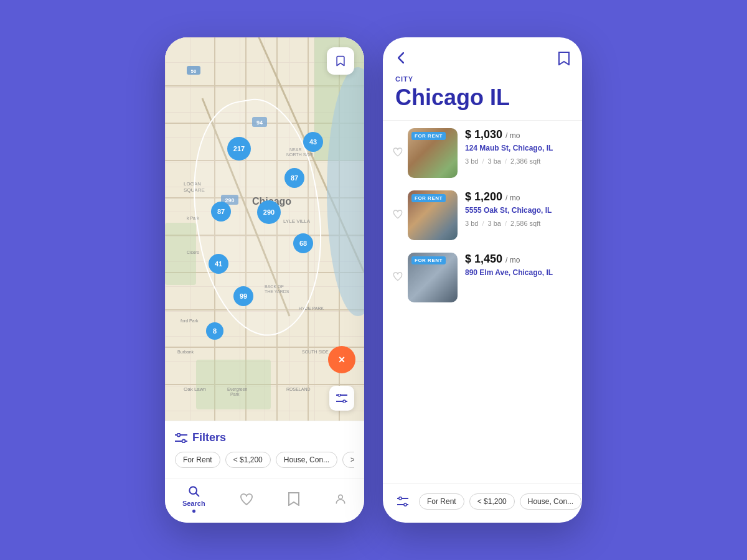  I want to click on nav-item-profile, so click(341, 499).